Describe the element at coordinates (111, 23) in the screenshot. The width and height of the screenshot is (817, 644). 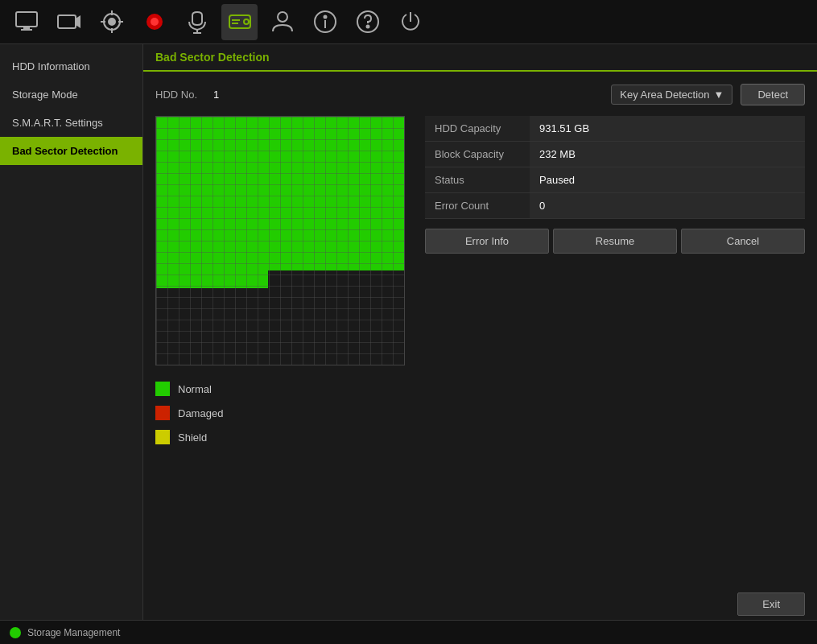
I see `ptz-icon` at that location.